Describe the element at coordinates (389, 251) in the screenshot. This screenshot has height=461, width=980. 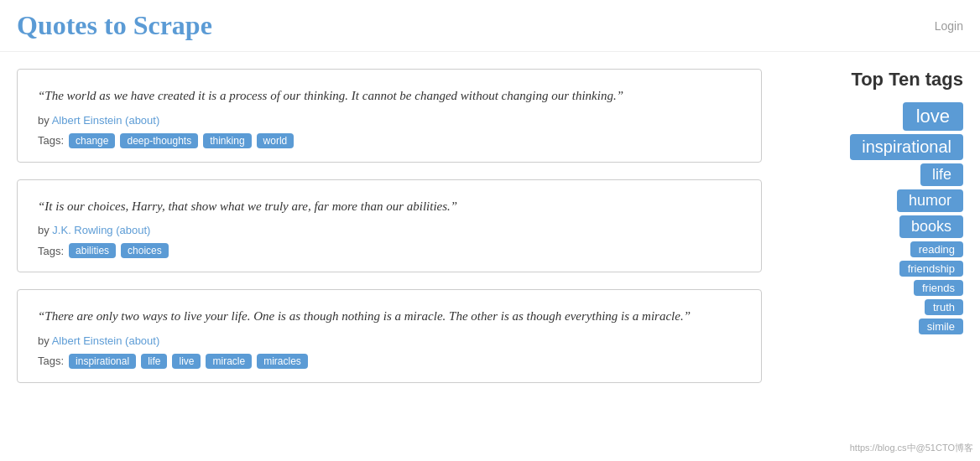
I see `tags-line: Tags:abilitieschoices` at that location.